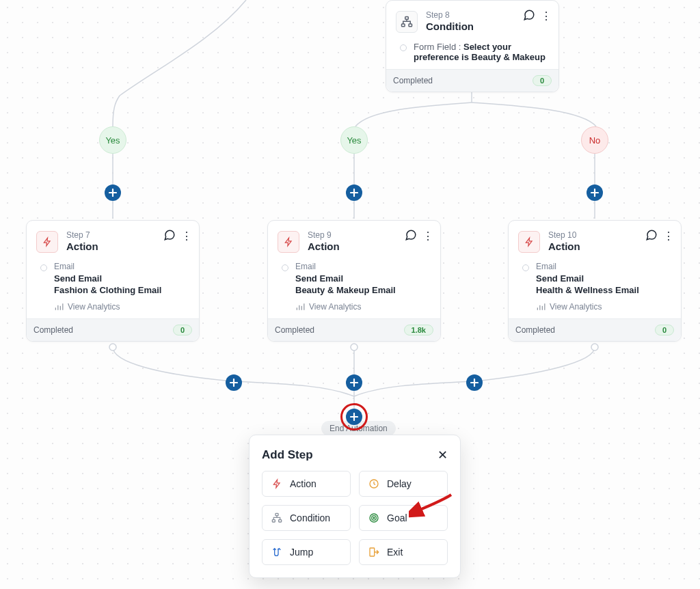 This screenshot has height=589, width=700. Describe the element at coordinates (306, 552) in the screenshot. I see `option-jump: Jump` at that location.